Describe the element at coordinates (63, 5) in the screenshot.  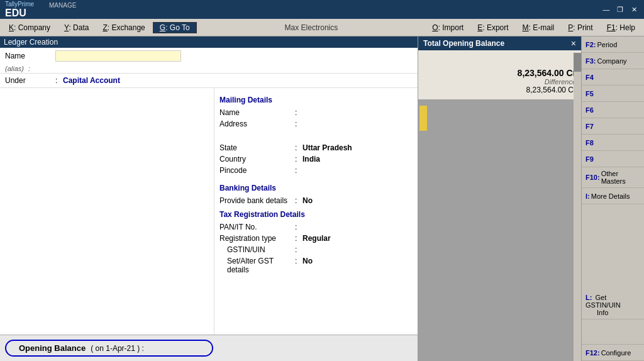
I see `manage-label: MANAGE` at that location.